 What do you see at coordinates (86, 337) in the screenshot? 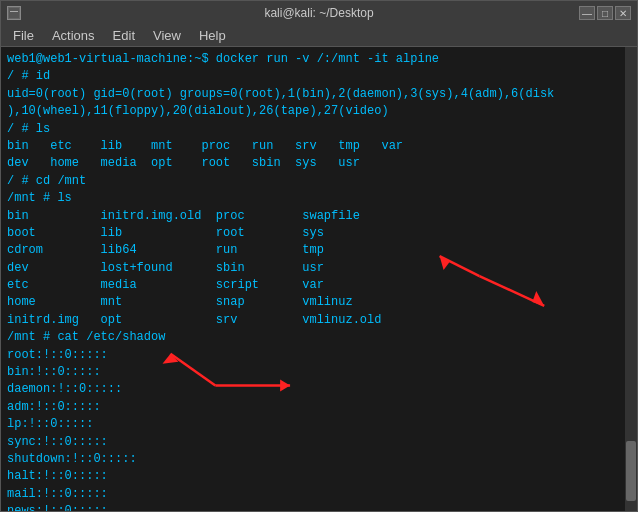
I see `terminal-line: /mnt # cat /etc/shadow` at bounding box center [86, 337].